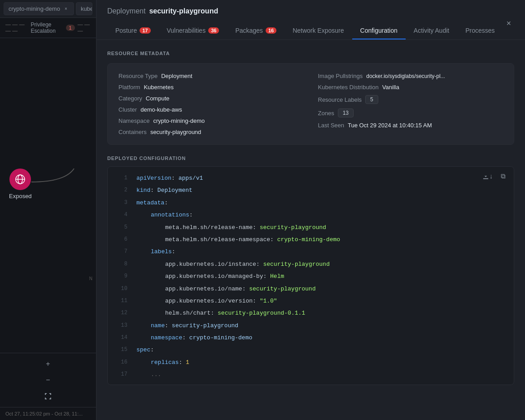 Image resolution: width=525 pixels, height=420 pixels. Describe the element at coordinates (311, 239) in the screenshot. I see `code-line-6: 6 meta.helm.sh/release-namespace: crypto…` at that location.